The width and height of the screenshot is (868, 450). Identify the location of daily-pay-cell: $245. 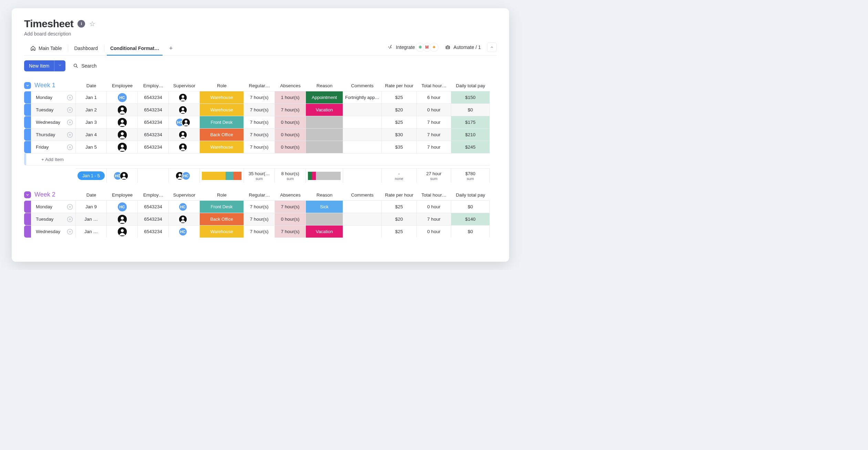
(471, 147).